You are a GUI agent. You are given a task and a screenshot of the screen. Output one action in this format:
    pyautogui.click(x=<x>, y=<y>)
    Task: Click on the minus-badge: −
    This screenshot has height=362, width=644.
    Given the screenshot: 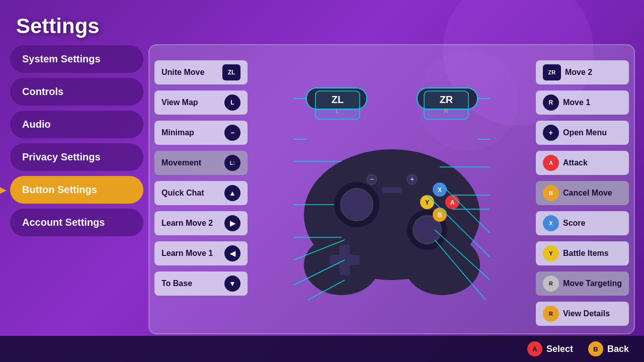 What is the action you would take?
    pyautogui.click(x=232, y=133)
    